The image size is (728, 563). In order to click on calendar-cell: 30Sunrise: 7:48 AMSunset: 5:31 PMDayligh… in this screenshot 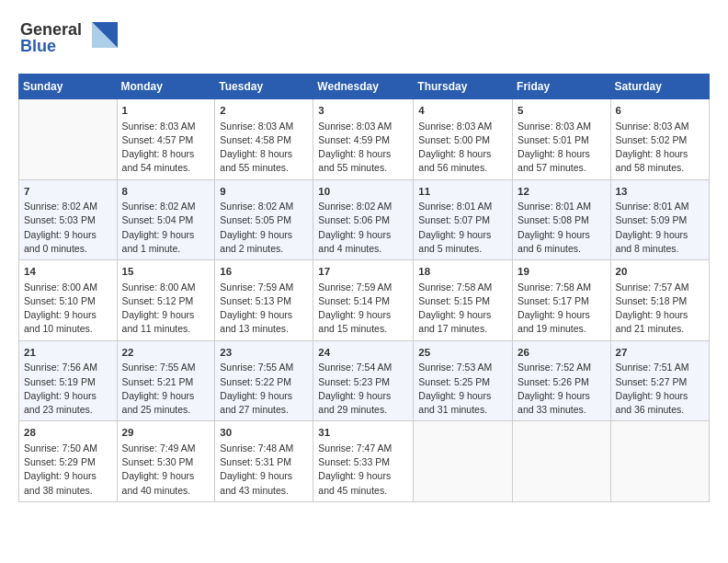, I will do `click(265, 462)`.